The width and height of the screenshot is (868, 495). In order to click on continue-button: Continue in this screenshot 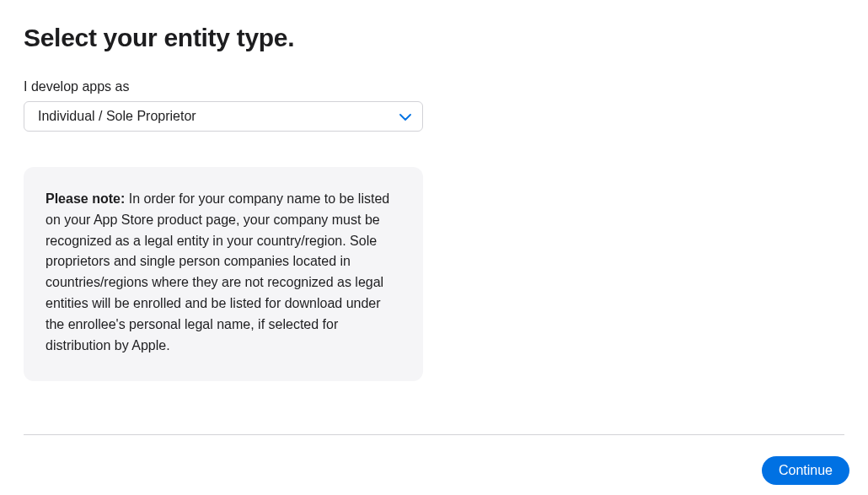, I will do `click(806, 471)`.